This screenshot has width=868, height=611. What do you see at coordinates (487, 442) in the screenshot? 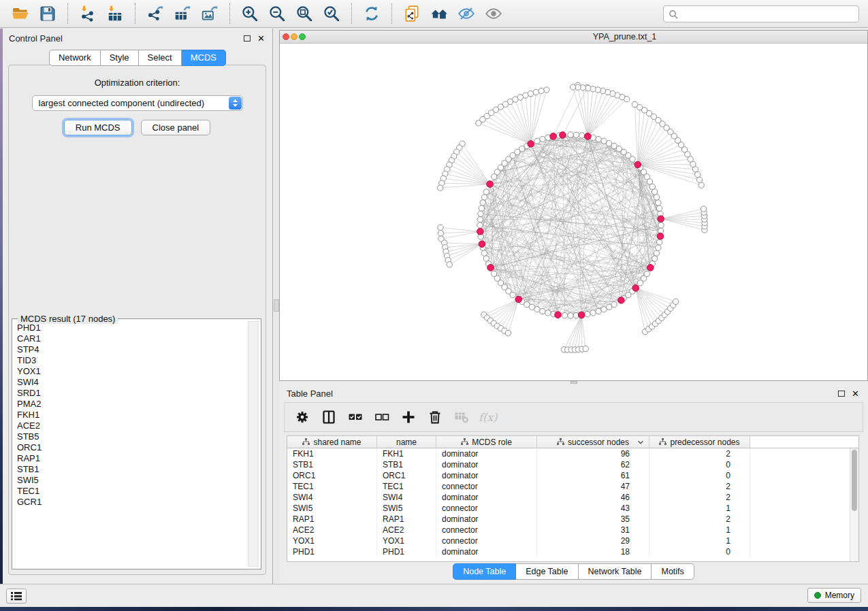
I see `column-header-MCDS-role: MCDS role` at bounding box center [487, 442].